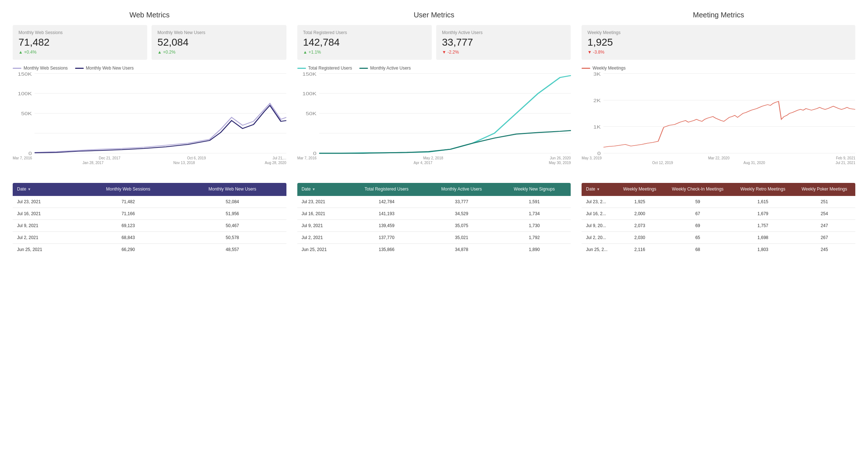  Describe the element at coordinates (365, 33) in the screenshot. I see `total-registered-label: Total Registered Users` at that location.